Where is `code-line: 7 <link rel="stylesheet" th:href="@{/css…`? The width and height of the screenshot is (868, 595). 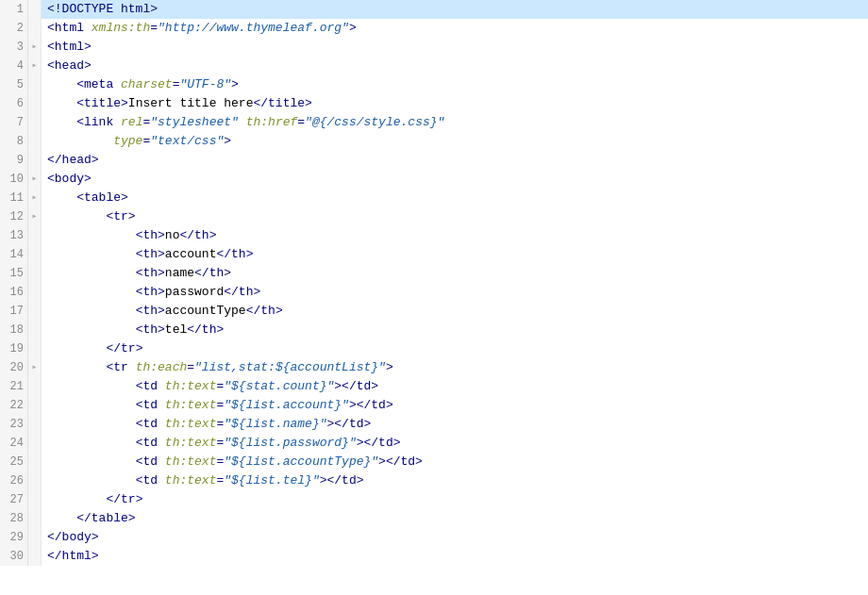
code-line: 7 <link rel="stylesheet" th:href="@{/css… is located at coordinates (434, 123).